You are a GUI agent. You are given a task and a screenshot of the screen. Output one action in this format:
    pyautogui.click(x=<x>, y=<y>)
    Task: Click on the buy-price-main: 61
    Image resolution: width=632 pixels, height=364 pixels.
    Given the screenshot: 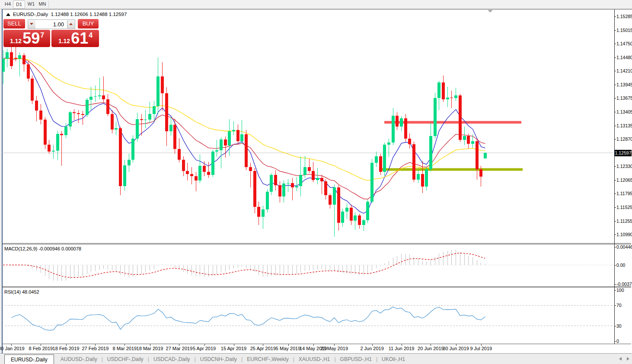 What is the action you would take?
    pyautogui.click(x=80, y=38)
    